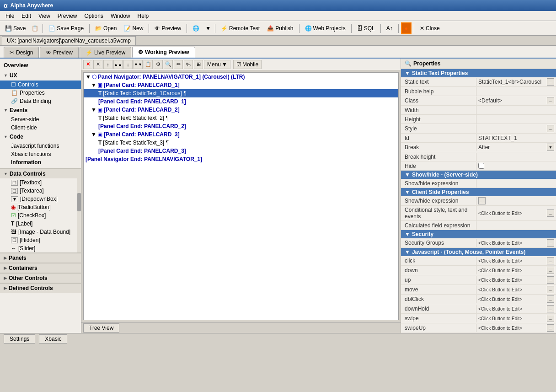  I want to click on delete-red-btn: ✕, so click(88, 64).